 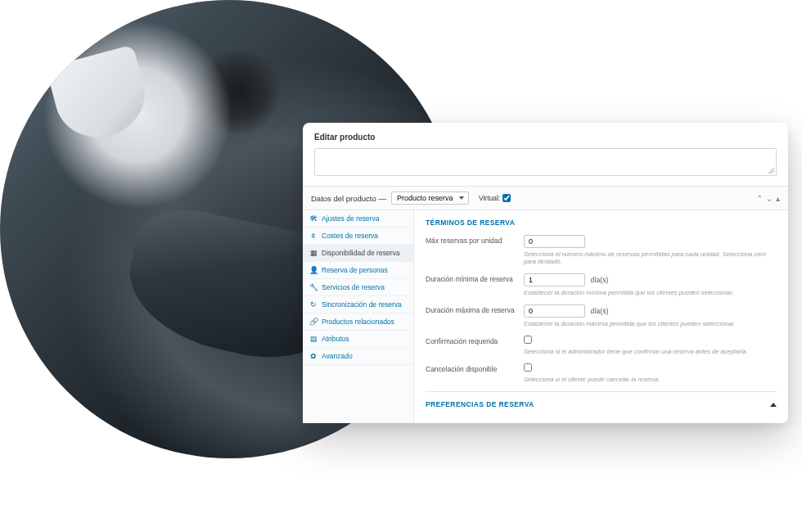 I want to click on field-cancelacion: Cancelación disponible Selecciona si el …, so click(x=601, y=373).